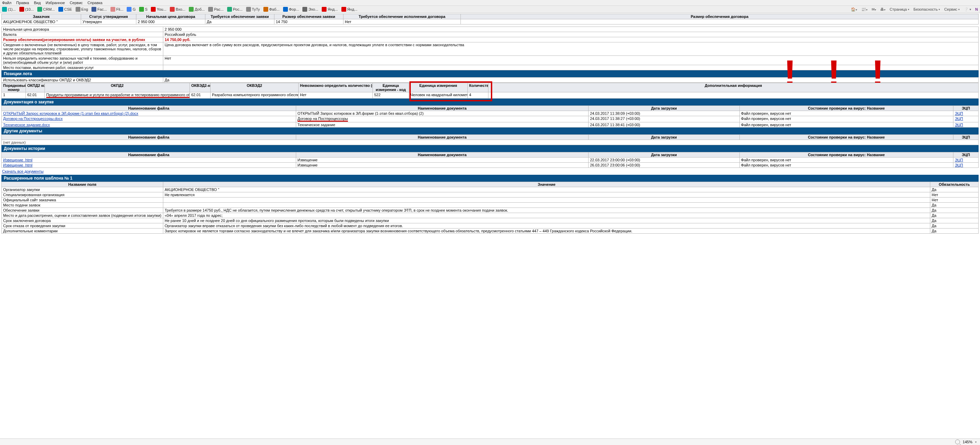 This screenshot has width=980, height=445. What do you see at coordinates (310, 9) in the screenshot?
I see `bookmark-item: Эхо...` at bounding box center [310, 9].